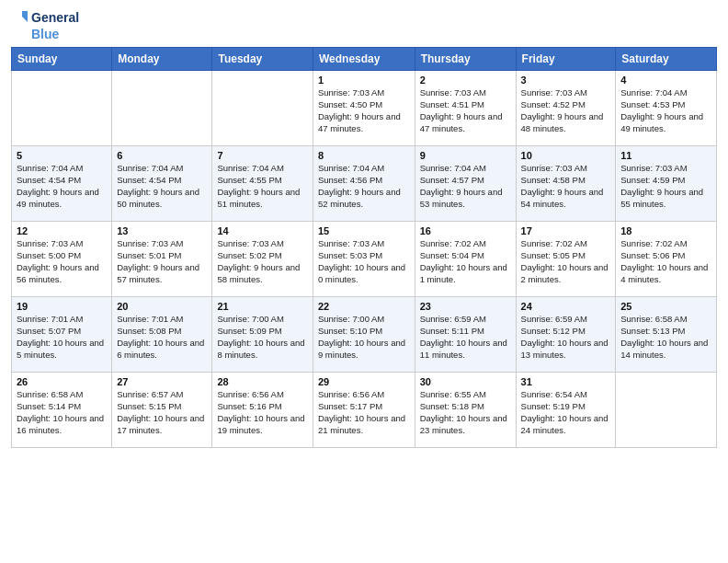 The height and width of the screenshot is (563, 728). What do you see at coordinates (665, 306) in the screenshot?
I see `day-number: 25` at bounding box center [665, 306].